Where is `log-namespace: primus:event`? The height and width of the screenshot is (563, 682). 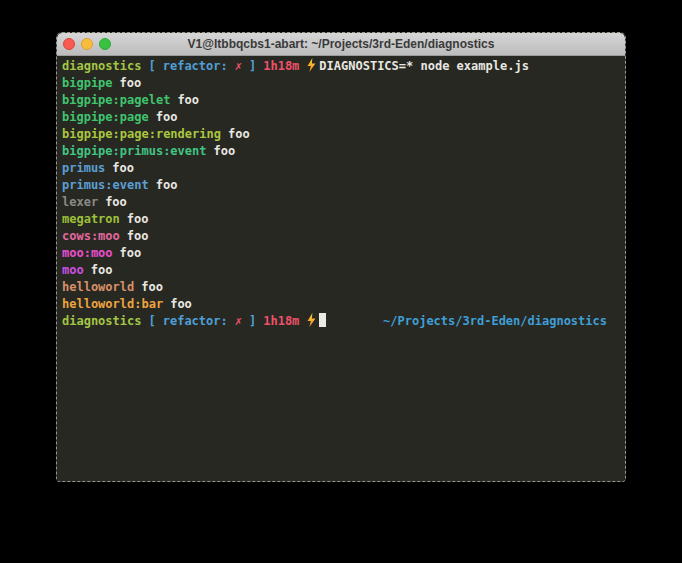 log-namespace: primus:event is located at coordinates (106, 185).